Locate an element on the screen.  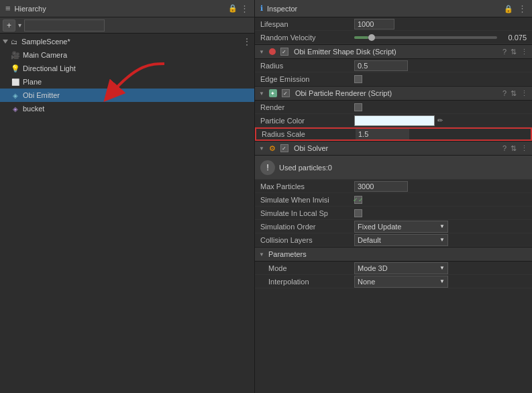
more-icon-pr: ⋮ is located at coordinates (525, 94).